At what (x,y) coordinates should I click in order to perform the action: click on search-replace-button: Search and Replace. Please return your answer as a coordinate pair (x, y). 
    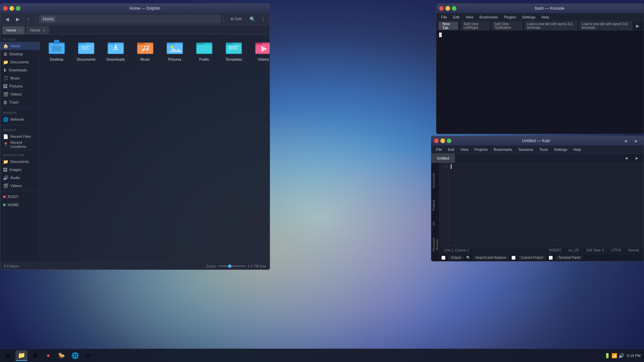
    Looking at the image, I should click on (491, 257).